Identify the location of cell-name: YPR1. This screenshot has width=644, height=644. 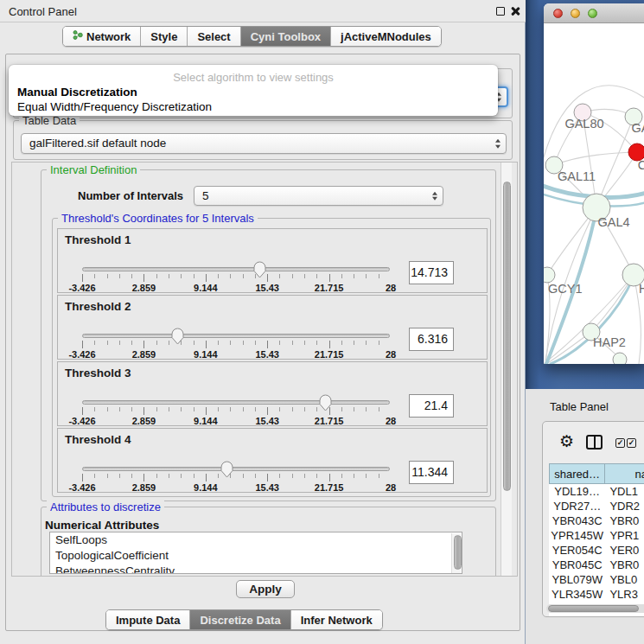
(624, 536).